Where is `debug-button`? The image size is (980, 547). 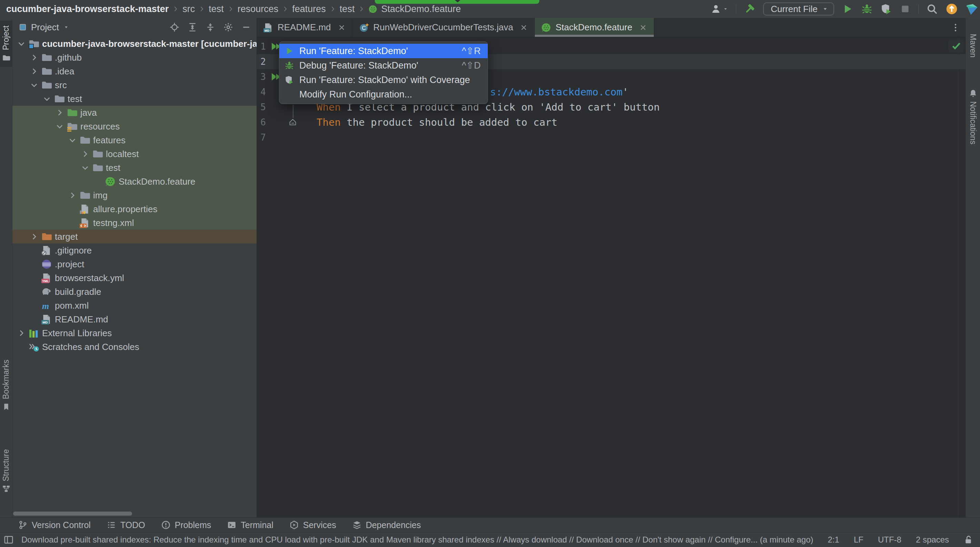 debug-button is located at coordinates (867, 9).